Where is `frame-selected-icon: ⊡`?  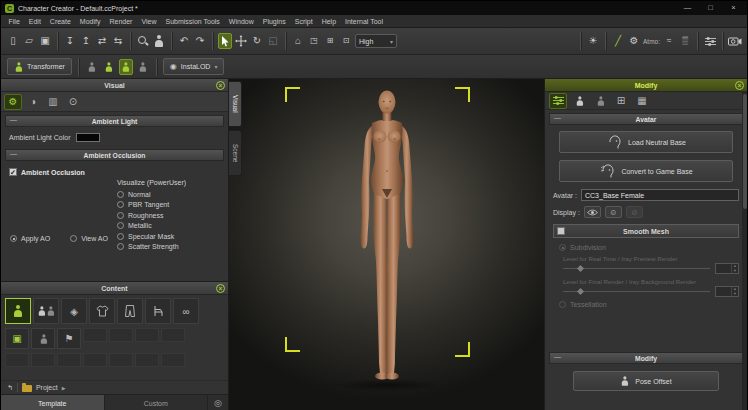 frame-selected-icon: ⊡ is located at coordinates (346, 41).